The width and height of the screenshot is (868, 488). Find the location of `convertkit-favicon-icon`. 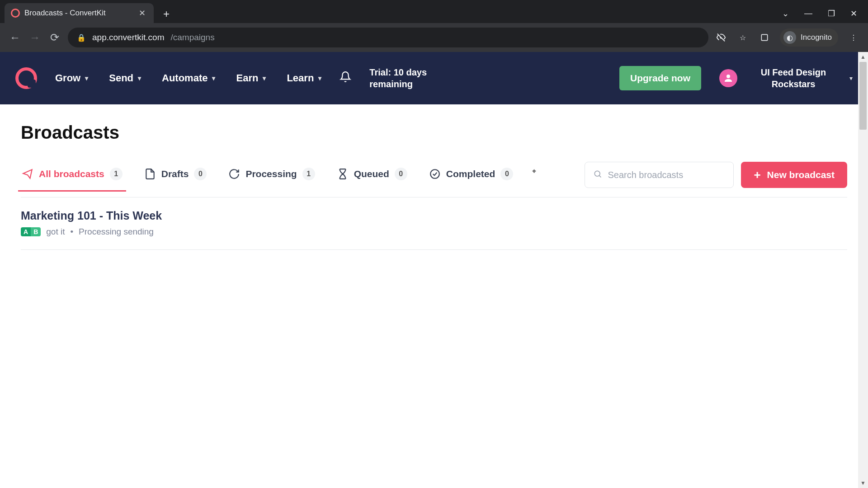

convertkit-favicon-icon is located at coordinates (15, 13).